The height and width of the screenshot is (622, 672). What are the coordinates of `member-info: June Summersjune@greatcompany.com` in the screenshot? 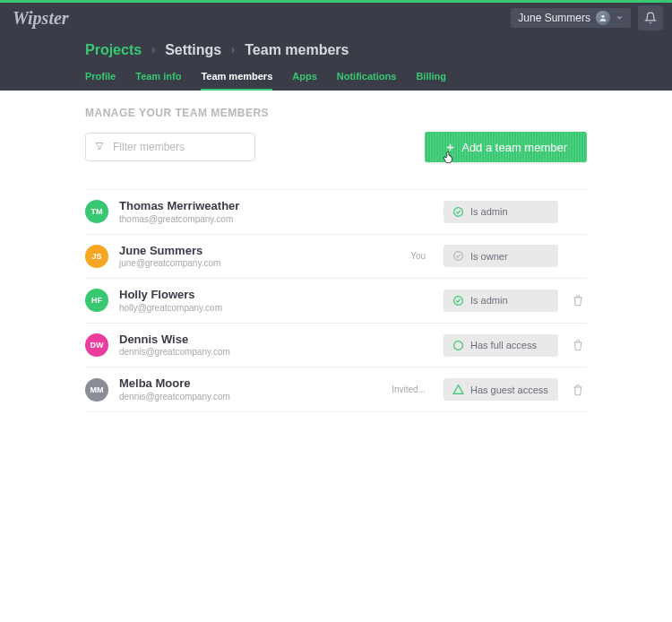 It's located at (260, 256).